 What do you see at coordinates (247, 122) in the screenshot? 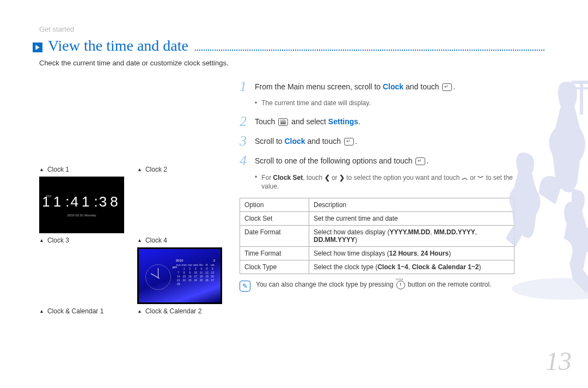
I see `step-number: 2` at bounding box center [247, 122].